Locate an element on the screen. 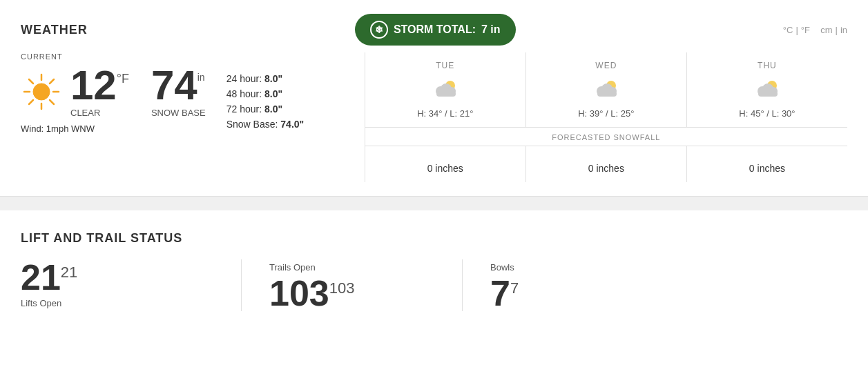 The image size is (868, 376). trails-open: 103 is located at coordinates (300, 293).